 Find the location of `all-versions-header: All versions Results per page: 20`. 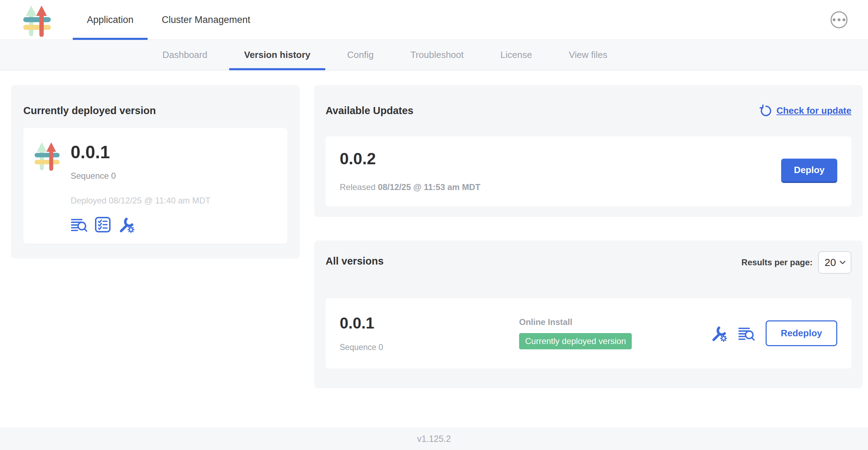

all-versions-header: All versions Results per page: 20 is located at coordinates (588, 264).